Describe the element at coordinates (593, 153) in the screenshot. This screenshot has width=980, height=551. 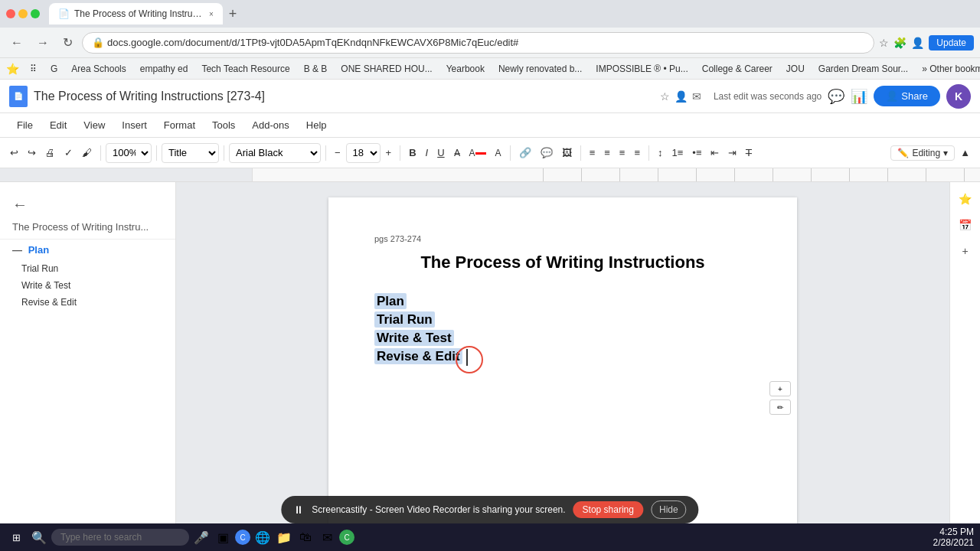
I see `align-left-btn: ≡` at that location.